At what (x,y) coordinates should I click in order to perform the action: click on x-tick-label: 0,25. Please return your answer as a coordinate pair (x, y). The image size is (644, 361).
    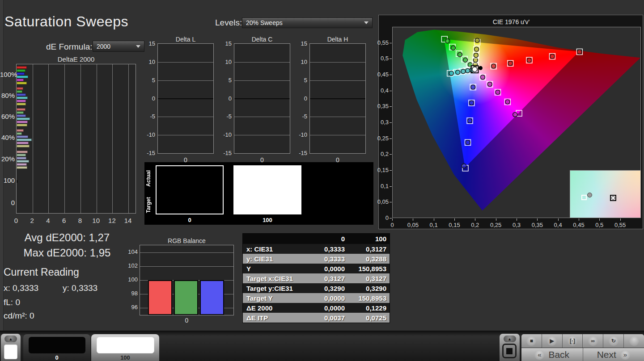
    Looking at the image, I should click on (496, 225).